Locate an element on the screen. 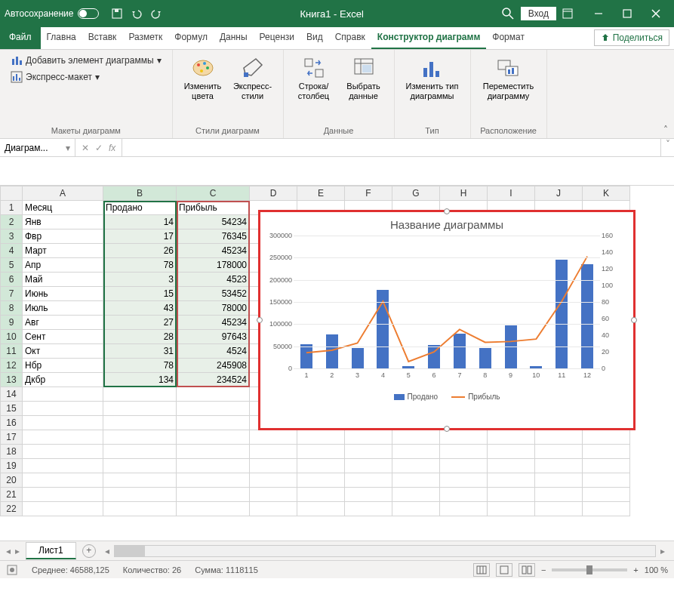  select-all-corner is located at coordinates (11, 193).